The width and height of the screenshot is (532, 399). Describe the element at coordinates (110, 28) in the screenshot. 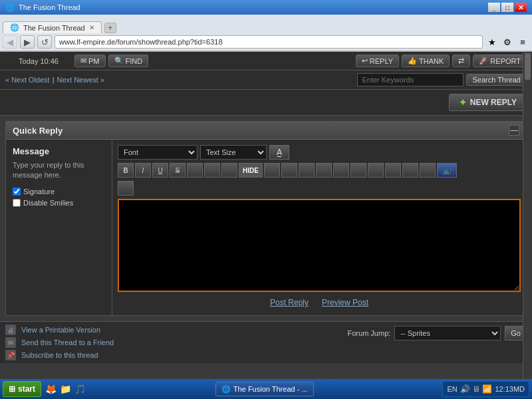

I see `new-tab-button: +` at that location.